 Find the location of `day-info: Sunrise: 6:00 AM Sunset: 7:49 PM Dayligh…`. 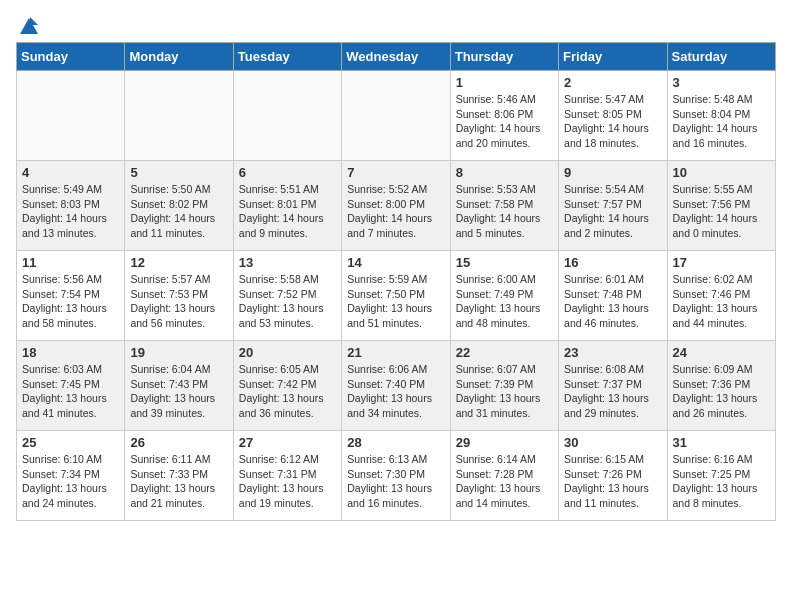

day-info: Sunrise: 6:00 AM Sunset: 7:49 PM Dayligh… is located at coordinates (504, 302).